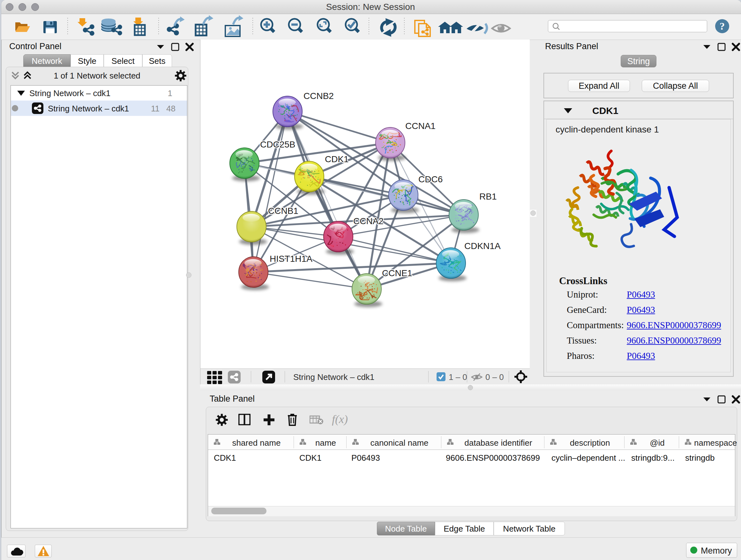 This screenshot has height=560, width=741. I want to click on svg-text: CCNB2, so click(319, 96).